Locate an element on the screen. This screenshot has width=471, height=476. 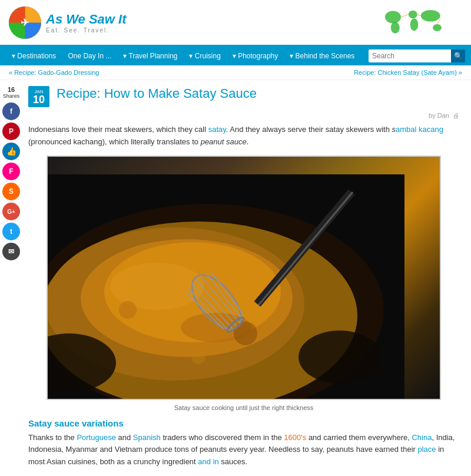
pinterest-share-button: P is located at coordinates (11, 131).